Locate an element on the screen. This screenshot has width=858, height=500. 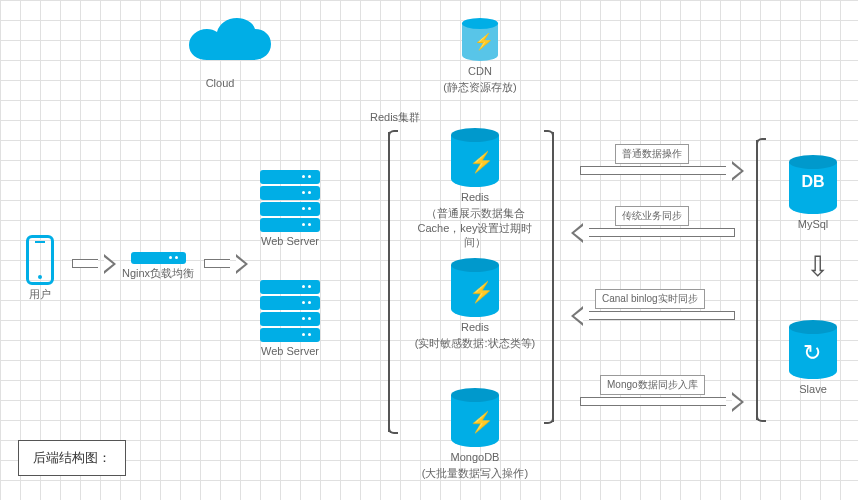
cloud-node: Cloud is located at coordinates (220, 54).